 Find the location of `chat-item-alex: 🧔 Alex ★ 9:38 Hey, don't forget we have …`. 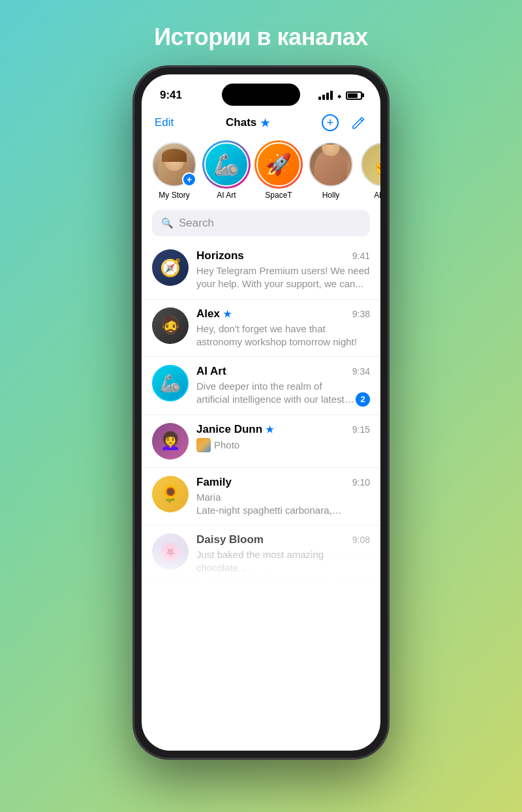

chat-item-alex: 🧔 Alex ★ 9:38 Hey, don't forget we have … is located at coordinates (261, 329).